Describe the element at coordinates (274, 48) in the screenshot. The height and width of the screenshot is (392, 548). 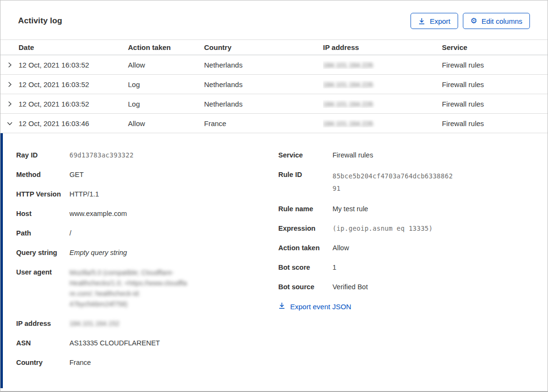
I see `table-header-row: Date Action taken Country IP address Ser…` at that location.